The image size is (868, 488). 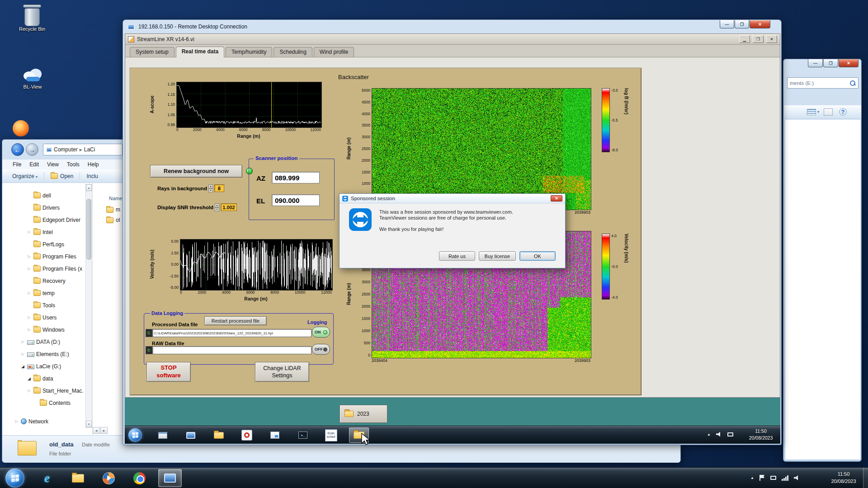 What do you see at coordinates (53, 164) in the screenshot?
I see `menu-view: View` at bounding box center [53, 164].